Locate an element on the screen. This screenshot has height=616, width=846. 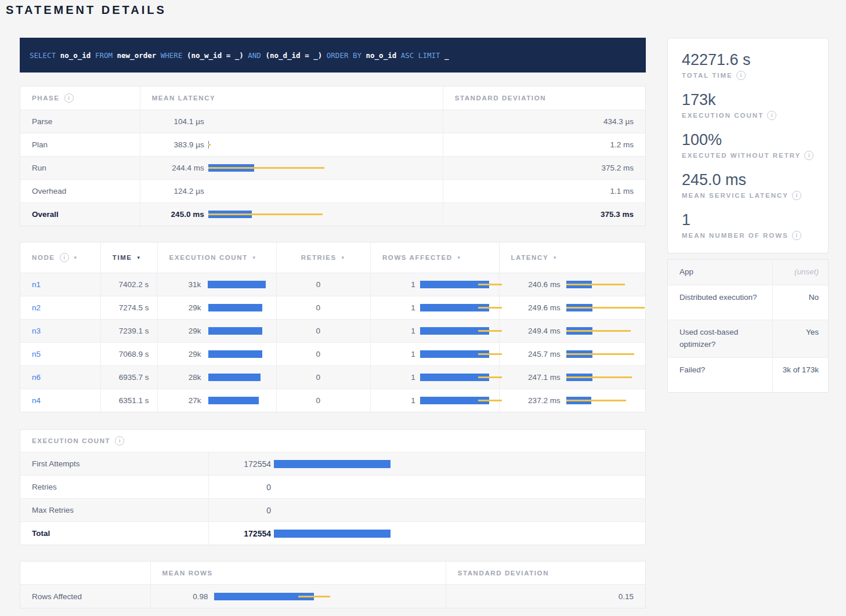
std-dev-value: 434.3 µs is located at coordinates (544, 122).